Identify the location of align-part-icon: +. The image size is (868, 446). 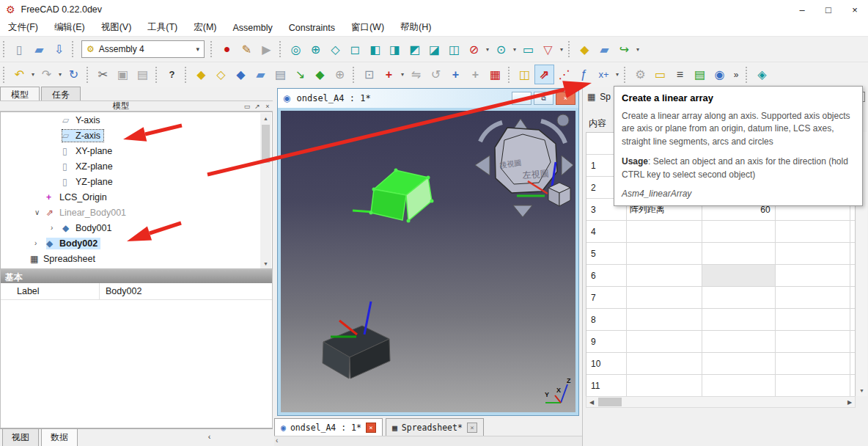
(475, 75).